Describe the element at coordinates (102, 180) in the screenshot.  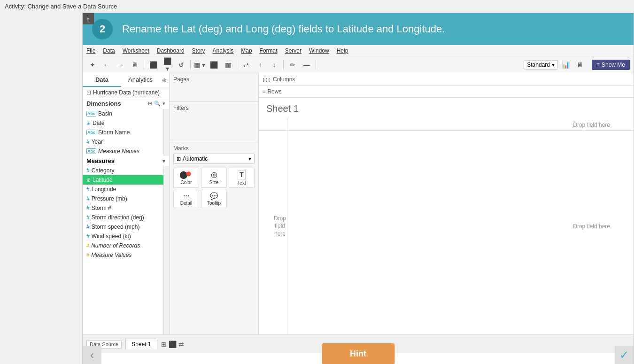
I see `field-name: Latitude` at that location.